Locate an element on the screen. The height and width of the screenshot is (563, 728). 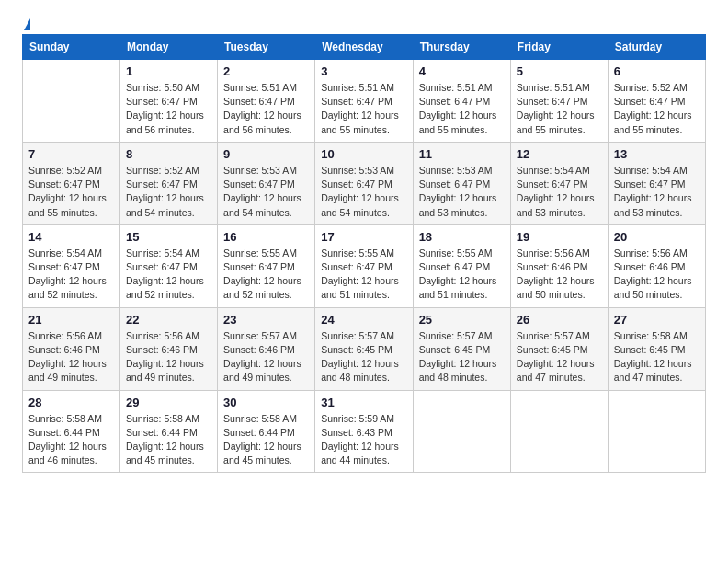
calendar-cell: 22Sunrise: 5:56 AM Sunset: 6:46 PM Dayli… is located at coordinates (169, 349).